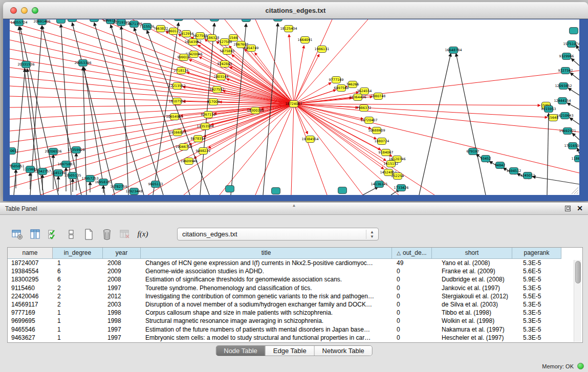  Describe the element at coordinates (578, 272) in the screenshot. I see `scrollbar-thumb` at that location.